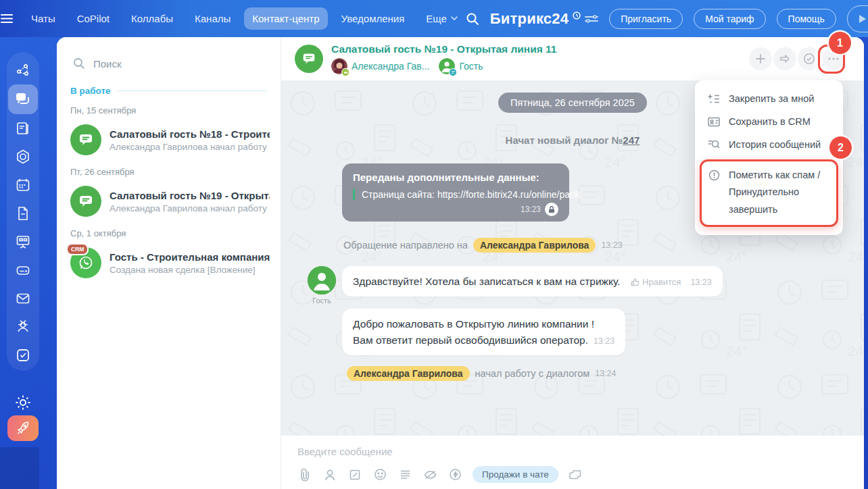 Image resolution: width=868 pixels, height=489 pixels. I want to click on history-search-icon, so click(714, 145).